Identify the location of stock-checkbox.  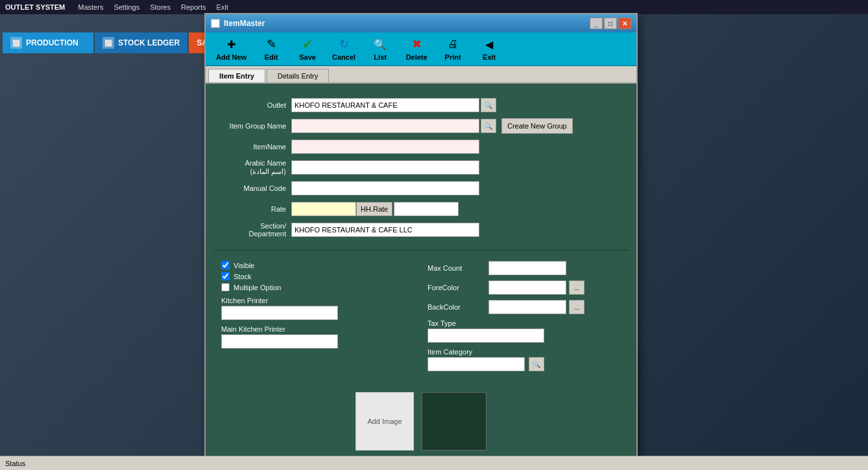
(226, 277).